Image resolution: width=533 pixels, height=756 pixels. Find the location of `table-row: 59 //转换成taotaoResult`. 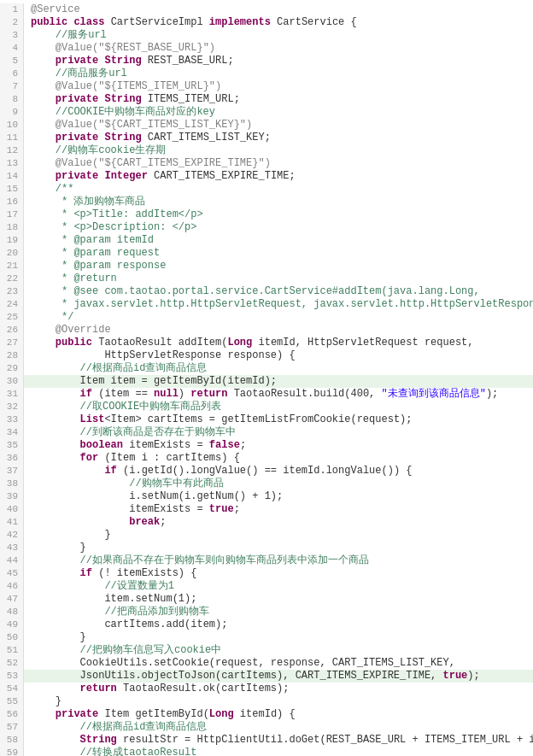

table-row: 59 //转换成taotaoResult is located at coordinates (266, 752).